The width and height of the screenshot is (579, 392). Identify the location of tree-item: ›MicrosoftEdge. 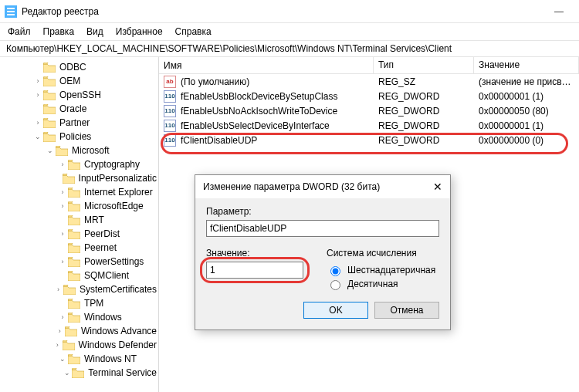
(79, 206).